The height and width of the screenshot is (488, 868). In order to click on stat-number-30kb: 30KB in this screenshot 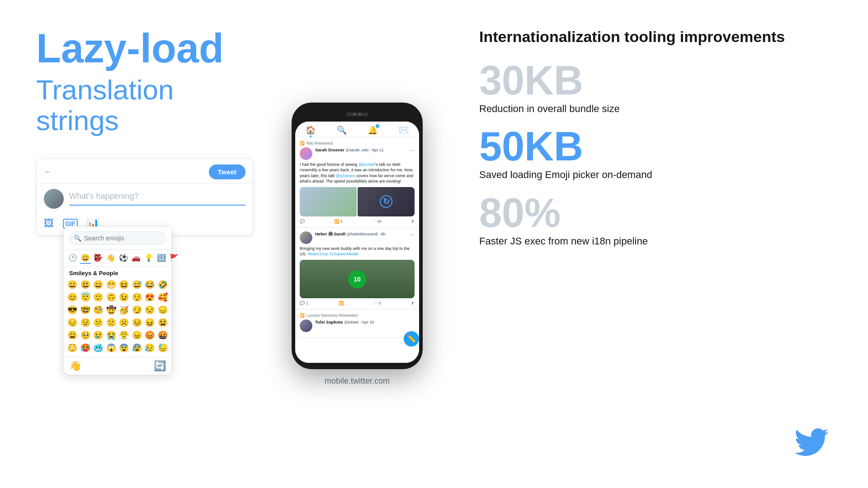, I will do `click(656, 80)`.